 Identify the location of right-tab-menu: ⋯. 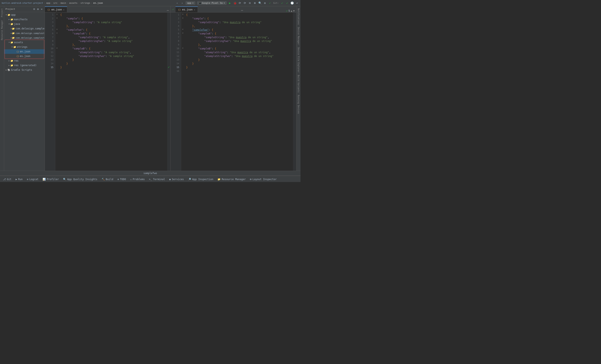
(242, 10).